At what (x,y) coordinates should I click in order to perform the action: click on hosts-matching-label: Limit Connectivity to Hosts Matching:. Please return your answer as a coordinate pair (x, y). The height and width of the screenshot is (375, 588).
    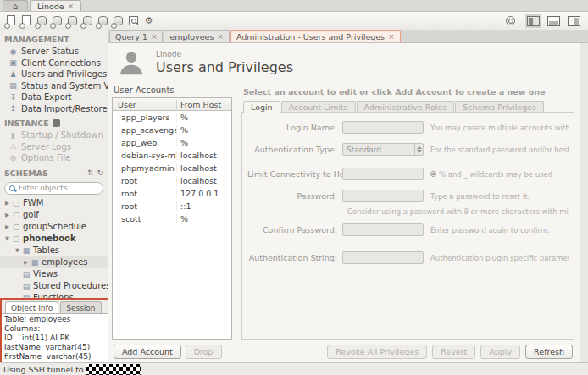
    Looking at the image, I should click on (295, 174).